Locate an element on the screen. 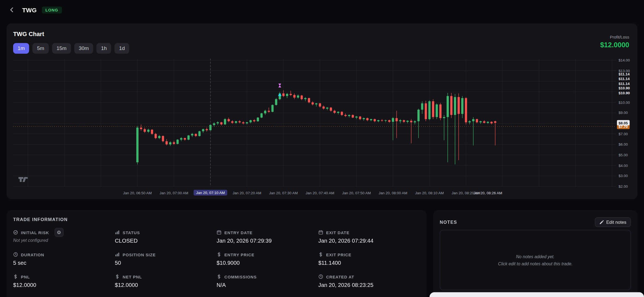  arrow-left-icon is located at coordinates (12, 10).